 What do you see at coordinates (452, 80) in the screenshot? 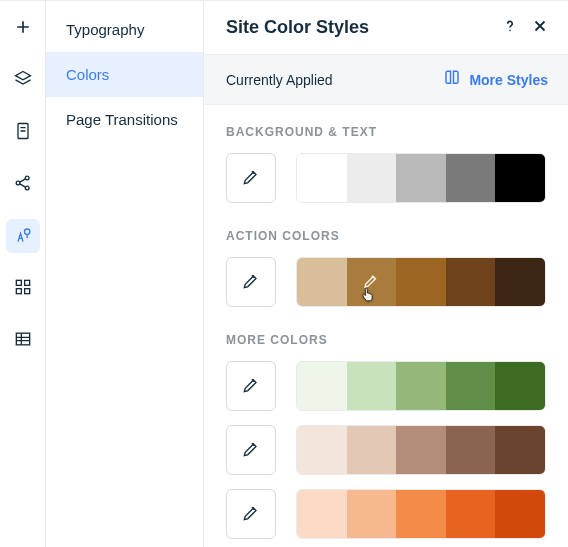
I see `book-icon` at bounding box center [452, 80].